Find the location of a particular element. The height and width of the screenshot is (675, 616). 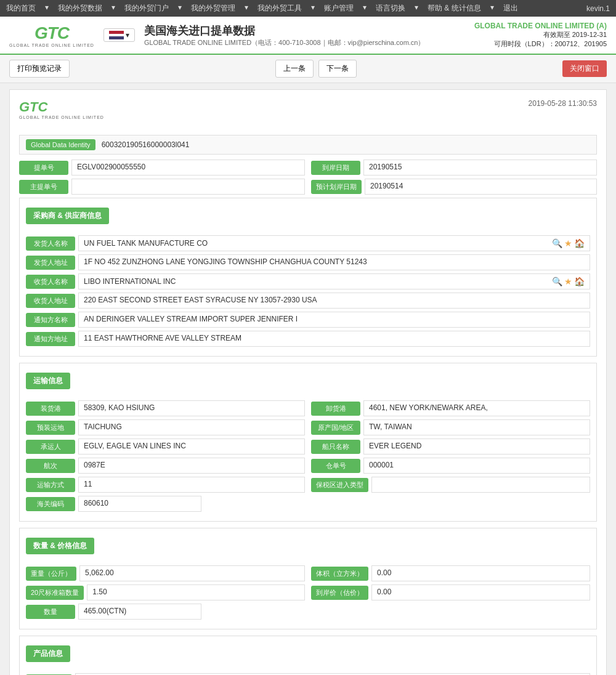

containers-20-label: 20尺标准箱数量 is located at coordinates (55, 592).